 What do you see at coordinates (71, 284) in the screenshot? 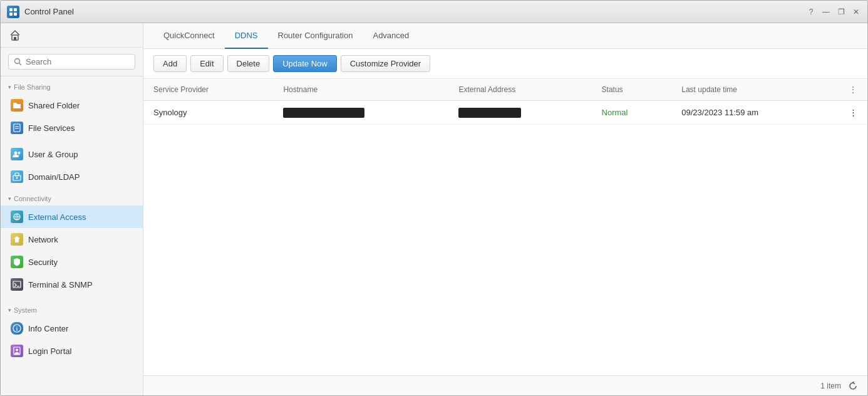
I see `sidebar-item-terminal-snmp: Terminal & SNMP` at bounding box center [71, 284].